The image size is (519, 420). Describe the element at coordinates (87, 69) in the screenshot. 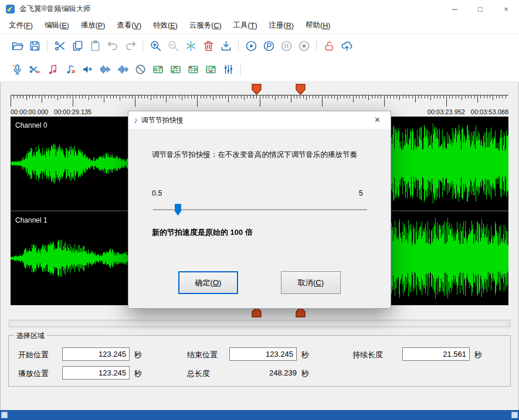

I see `volume-boost-button` at that location.